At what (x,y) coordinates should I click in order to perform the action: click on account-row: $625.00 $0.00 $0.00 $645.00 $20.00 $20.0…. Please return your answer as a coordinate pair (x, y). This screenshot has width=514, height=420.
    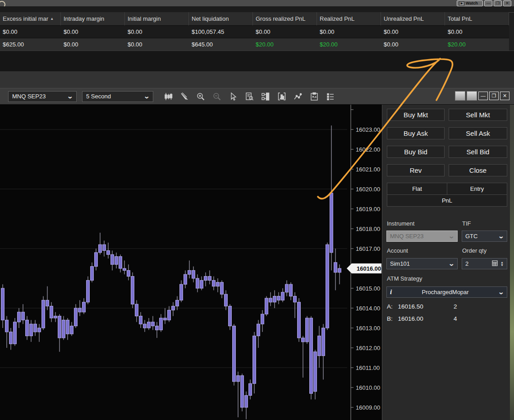
    Looking at the image, I should click on (254, 45).